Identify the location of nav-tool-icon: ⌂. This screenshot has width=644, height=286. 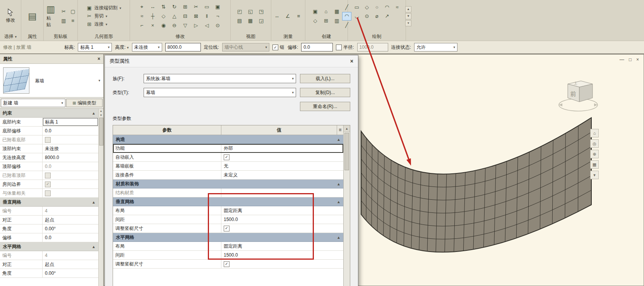
(594, 133).